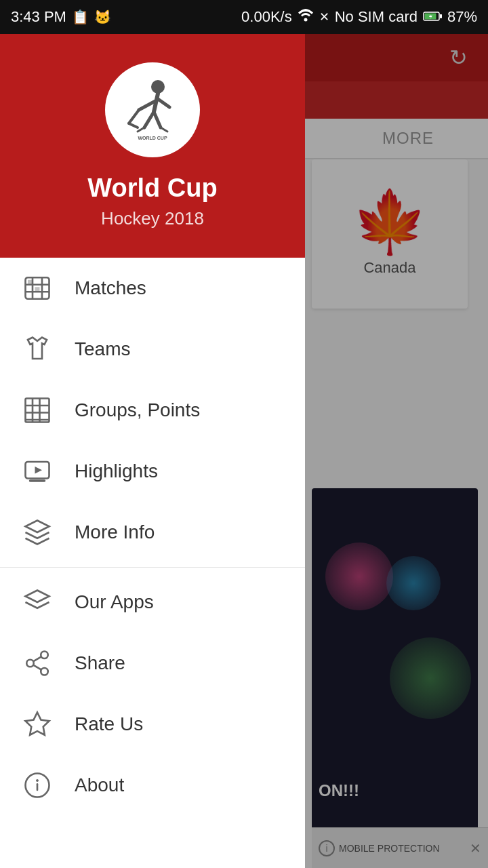 The width and height of the screenshot is (488, 868). What do you see at coordinates (152, 410) in the screenshot?
I see `menu-item-groups: Groups, Points` at bounding box center [152, 410].